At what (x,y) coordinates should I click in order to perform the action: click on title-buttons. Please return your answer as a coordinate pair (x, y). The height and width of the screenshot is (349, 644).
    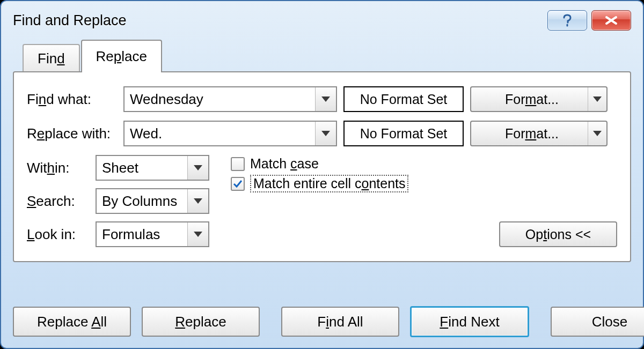
    Looking at the image, I should click on (589, 20).